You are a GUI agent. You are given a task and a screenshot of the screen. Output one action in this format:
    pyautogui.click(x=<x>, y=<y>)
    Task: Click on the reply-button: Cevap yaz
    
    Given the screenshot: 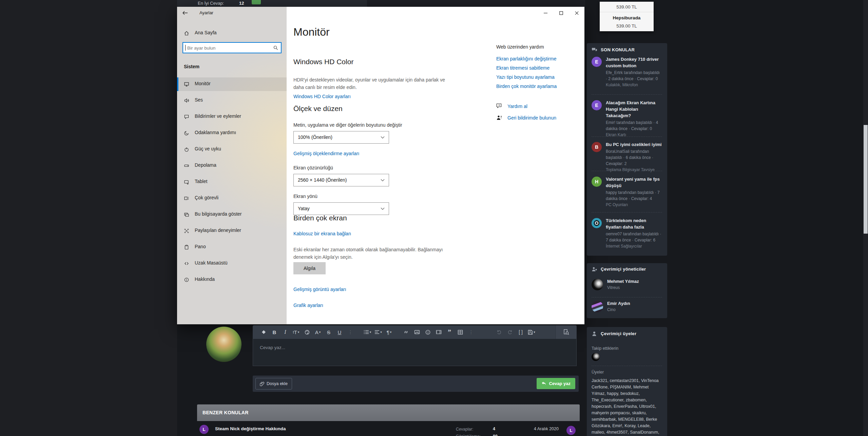 What is the action you would take?
    pyautogui.click(x=556, y=384)
    